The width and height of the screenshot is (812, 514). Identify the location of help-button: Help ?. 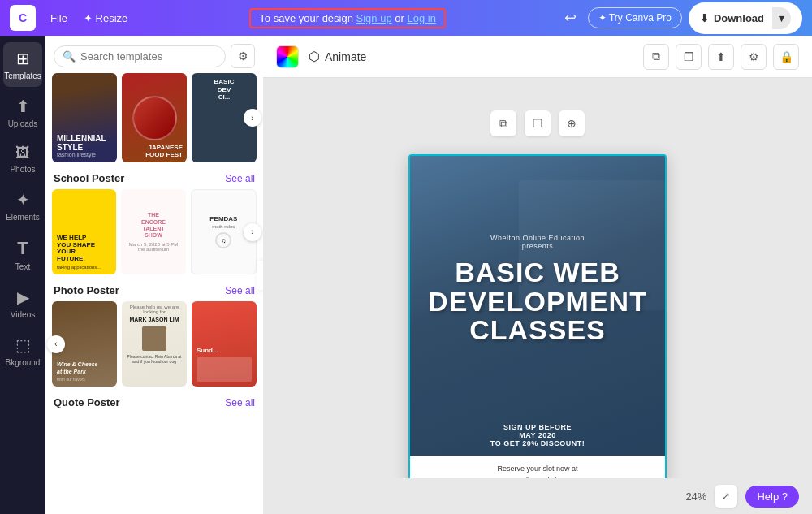
(772, 497).